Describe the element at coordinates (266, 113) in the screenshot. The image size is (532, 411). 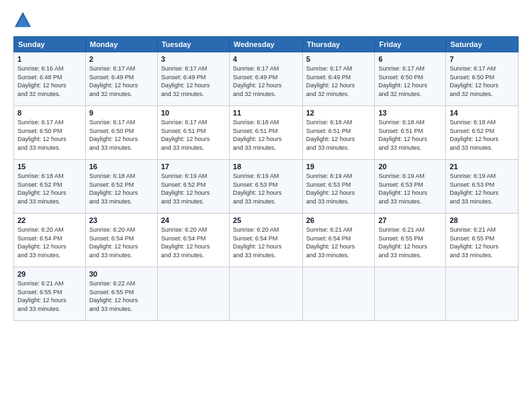
I see `day-number: 11` at that location.